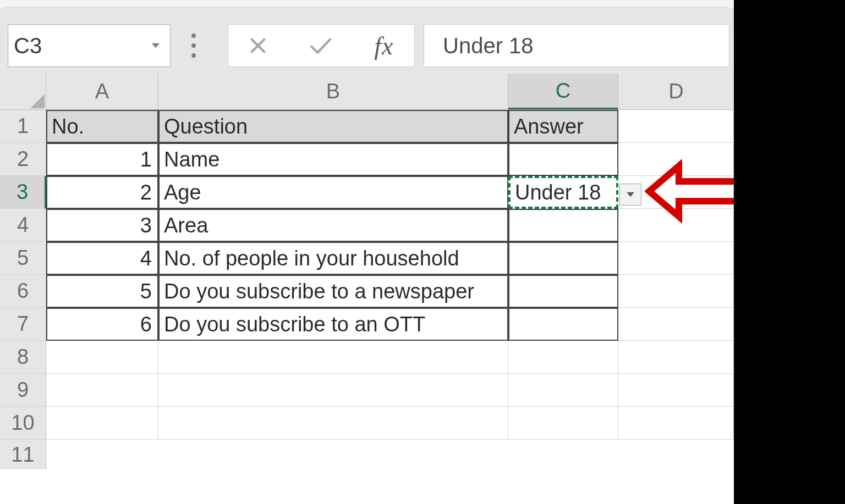 This screenshot has height=504, width=845. I want to click on cell-A6: 5, so click(102, 291).